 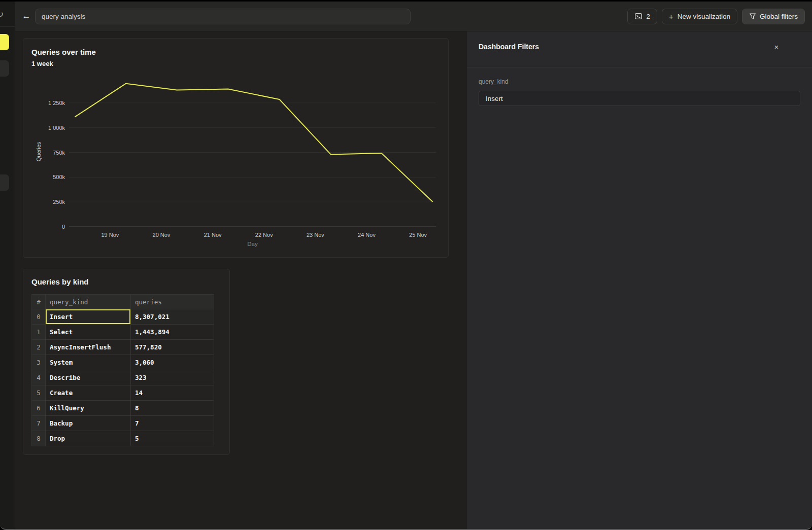 What do you see at coordinates (39, 423) in the screenshot?
I see `row-index-cell: 7` at bounding box center [39, 423].